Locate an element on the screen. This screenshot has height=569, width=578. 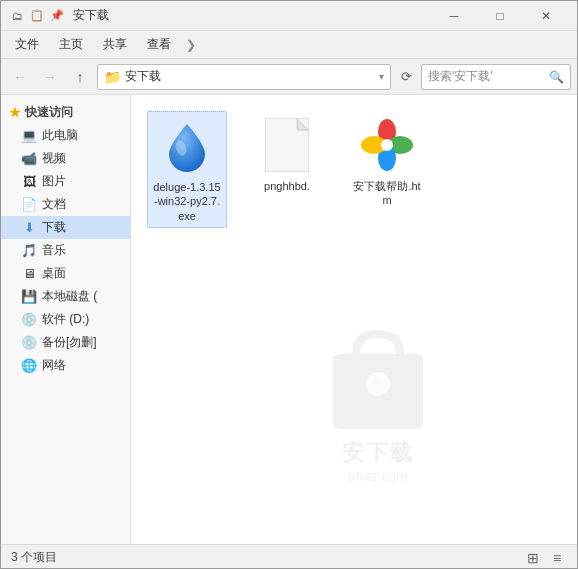
download-icon: ⬇ is located at coordinates (29, 228).